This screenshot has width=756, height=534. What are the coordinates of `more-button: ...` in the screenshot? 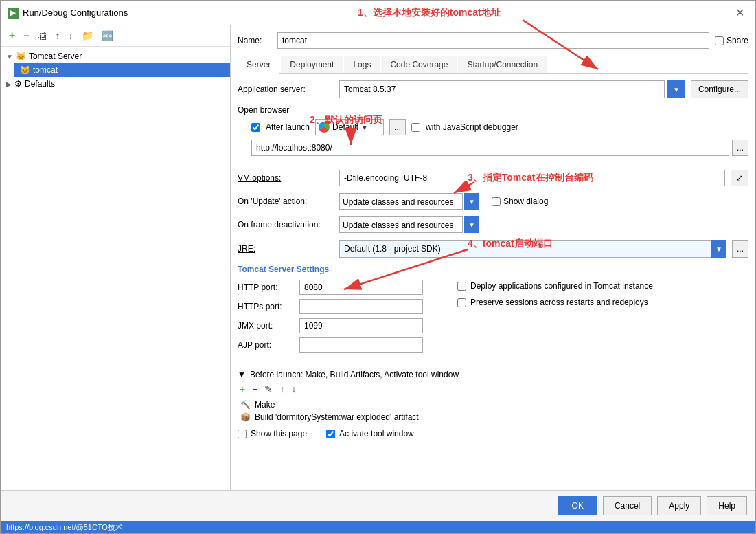 It's located at (398, 127).